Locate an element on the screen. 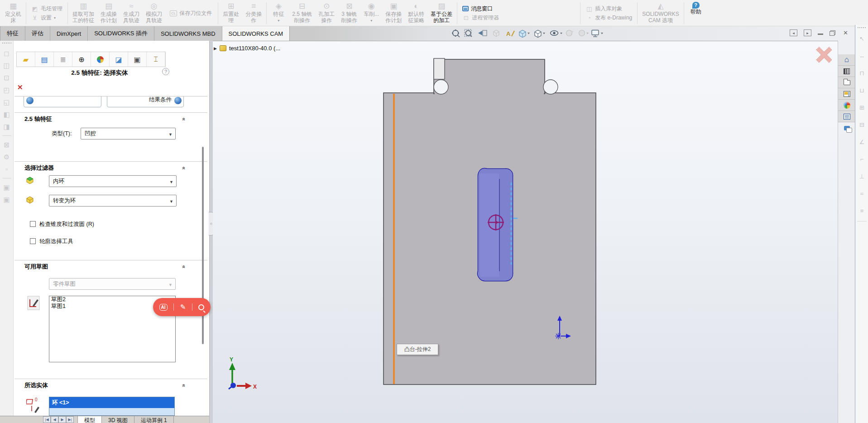  help-button: ?帮助 is located at coordinates (696, 13).